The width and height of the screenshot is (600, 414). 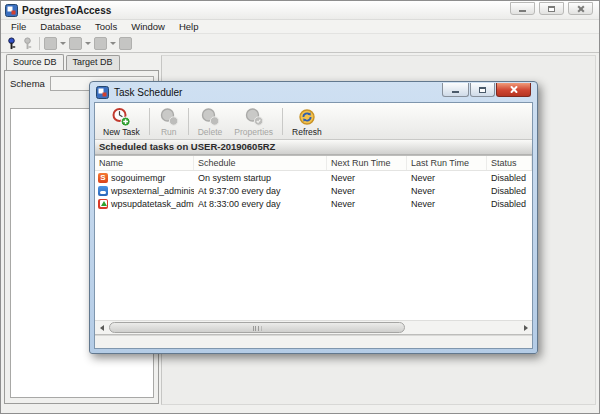 I want to click on dialog-window-controls, so click(x=486, y=90).